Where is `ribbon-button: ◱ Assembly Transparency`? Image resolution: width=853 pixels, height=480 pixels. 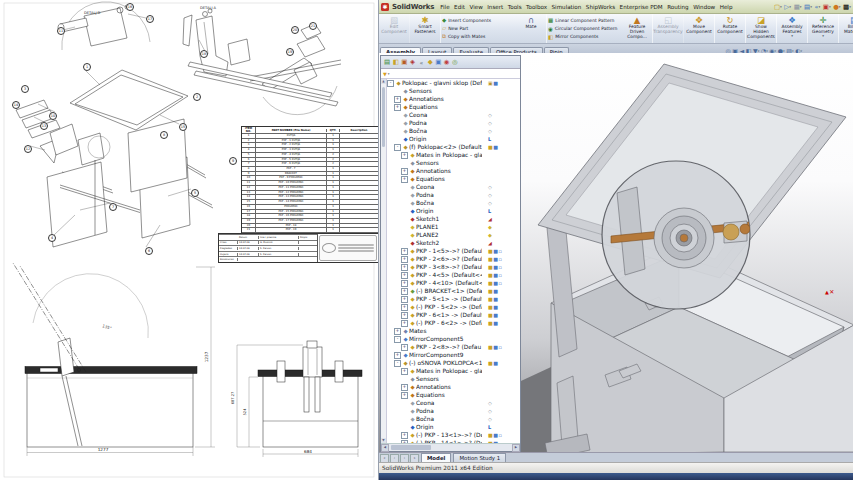
ribbon-button: ◱ Assembly Transparency is located at coordinates (668, 28).